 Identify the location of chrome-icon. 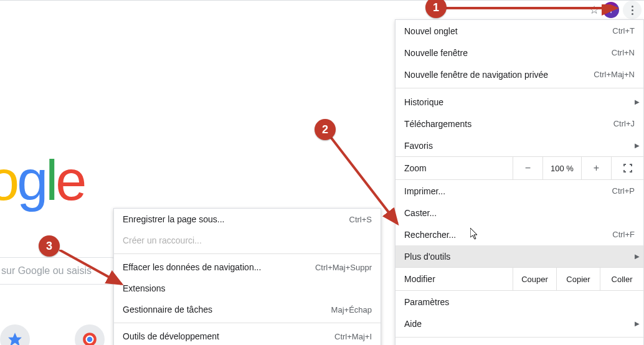
(90, 338).